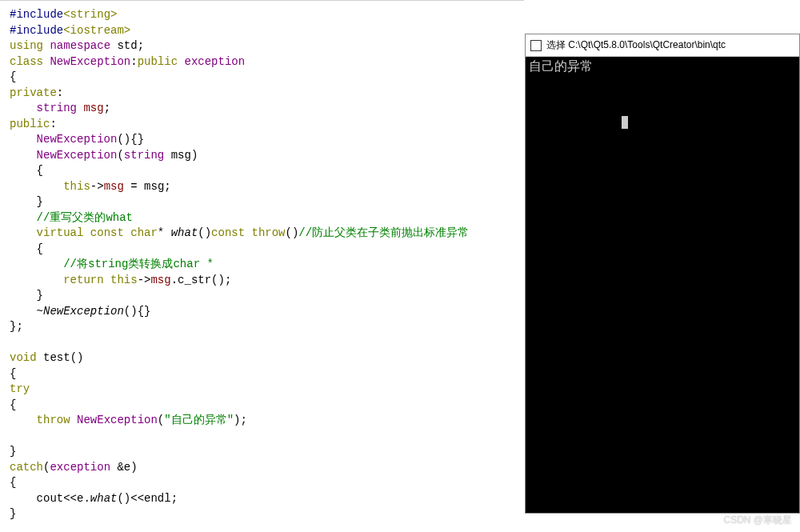  I want to click on code-line: ~NewException(){}, so click(267, 312).